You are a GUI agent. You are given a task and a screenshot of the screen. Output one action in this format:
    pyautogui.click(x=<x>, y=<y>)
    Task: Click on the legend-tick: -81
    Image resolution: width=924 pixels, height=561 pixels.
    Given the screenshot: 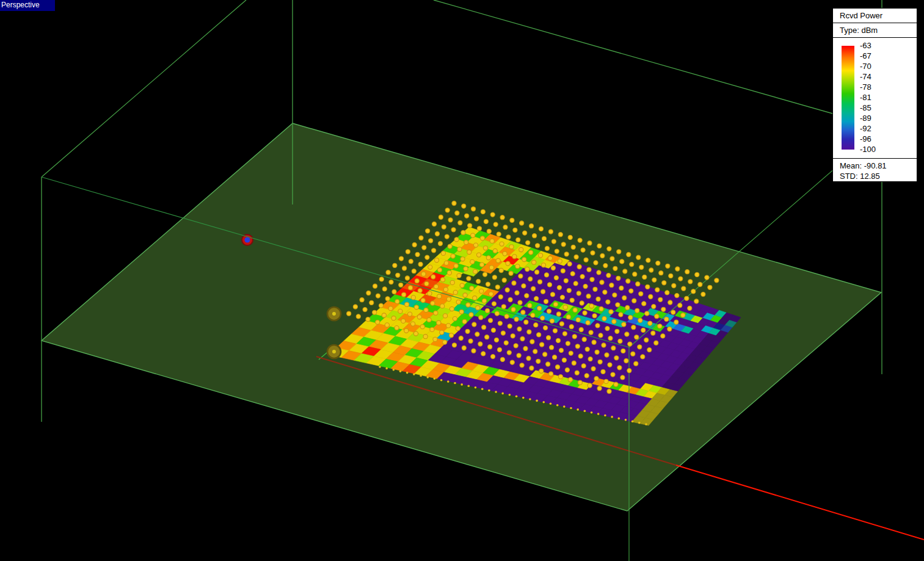 What is the action you would take?
    pyautogui.click(x=866, y=98)
    